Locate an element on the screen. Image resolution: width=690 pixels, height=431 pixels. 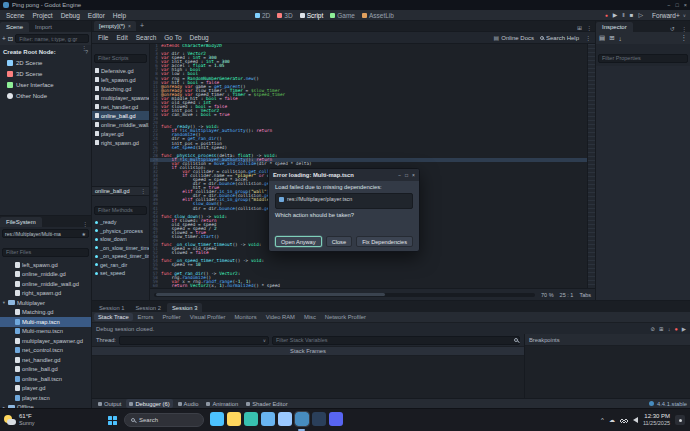
step-into-icon: ↓ is located at coordinates (670, 329).